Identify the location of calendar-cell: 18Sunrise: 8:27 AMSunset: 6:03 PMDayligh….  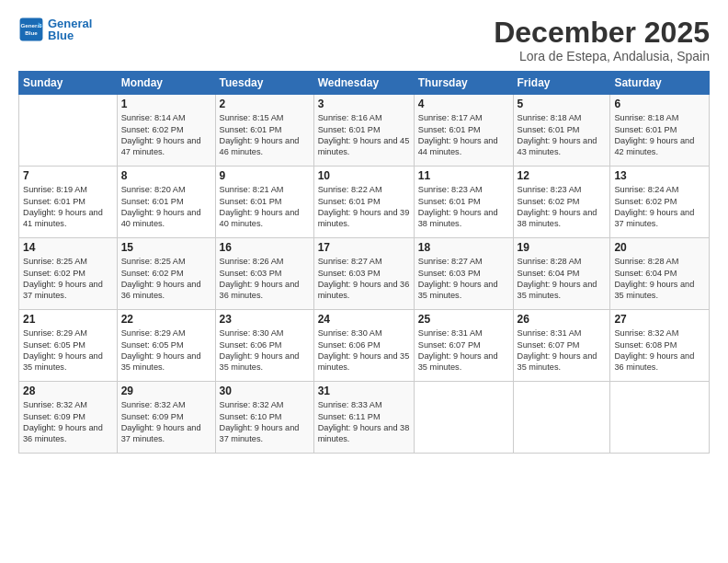
(463, 274).